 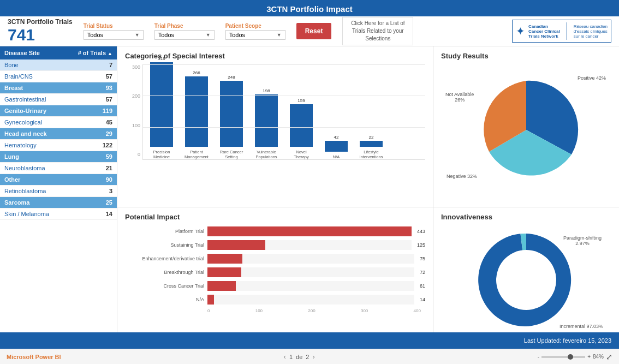 What do you see at coordinates (460, 97) in the screenshot?
I see `not-available-label: Not Available26%` at bounding box center [460, 97].